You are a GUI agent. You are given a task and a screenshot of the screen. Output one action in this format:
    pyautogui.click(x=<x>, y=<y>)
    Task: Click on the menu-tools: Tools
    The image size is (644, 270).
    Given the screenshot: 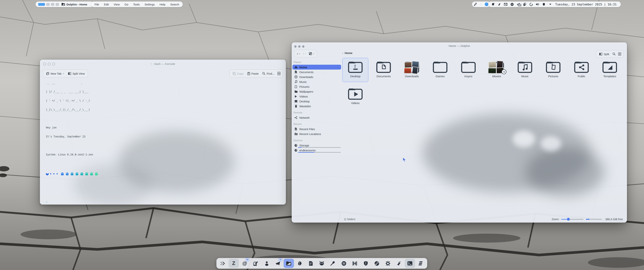 What is the action you would take?
    pyautogui.click(x=136, y=5)
    